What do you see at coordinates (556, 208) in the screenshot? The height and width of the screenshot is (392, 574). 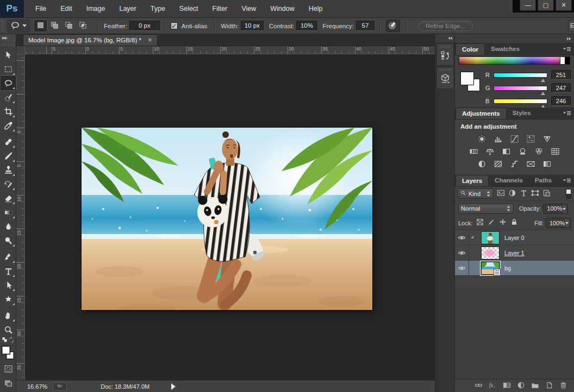 I see `opacity-dropdown: 100%` at bounding box center [556, 208].